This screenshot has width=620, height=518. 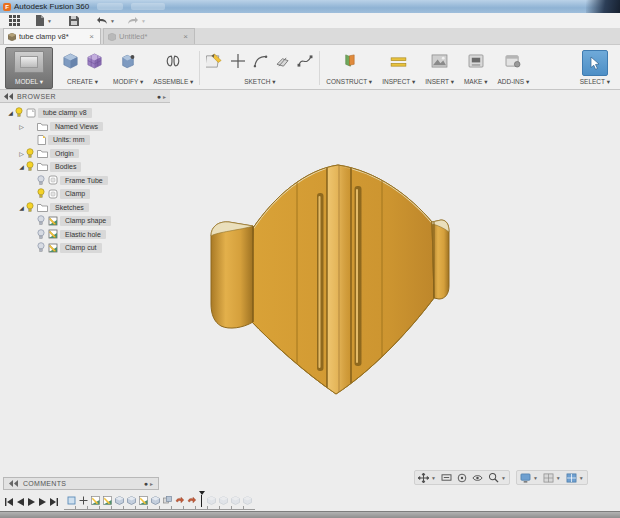 I want to click on workspace-switcher-model: MODEL ▾, so click(x=29, y=68).